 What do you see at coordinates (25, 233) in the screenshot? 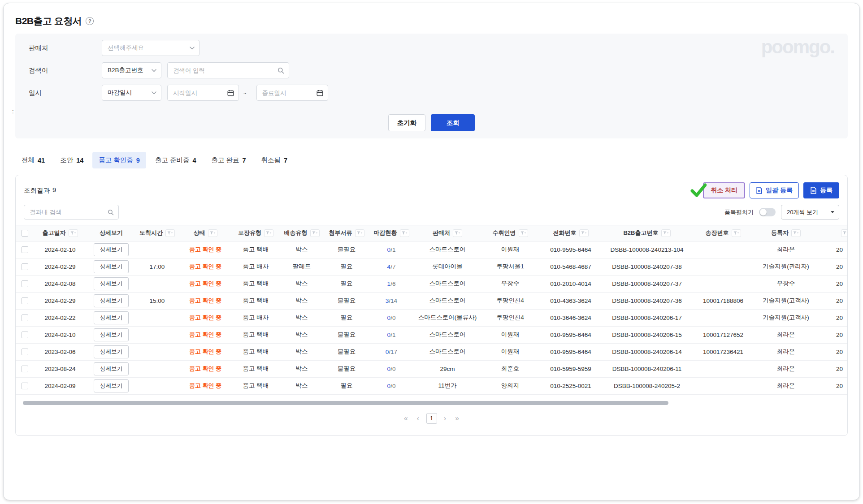
I see `select-all-checkbox` at bounding box center [25, 233].